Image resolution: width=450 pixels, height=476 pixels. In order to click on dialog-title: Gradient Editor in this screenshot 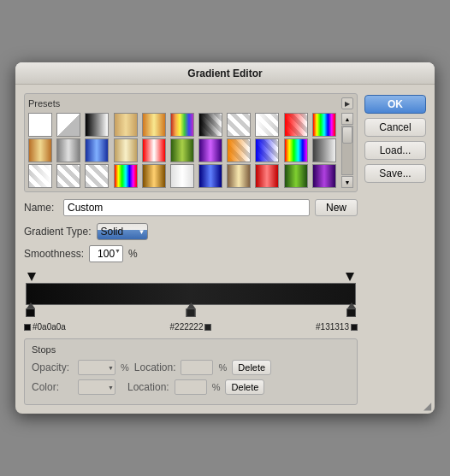, I will do `click(225, 73)`.